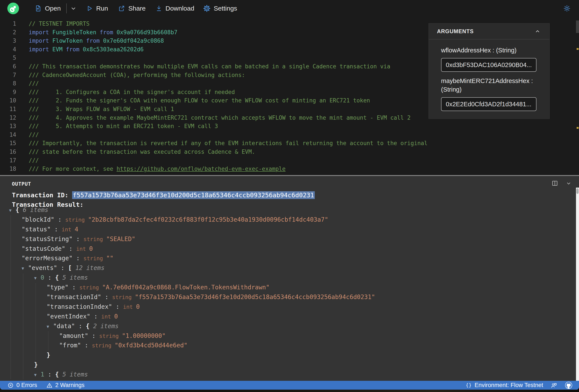 Image resolution: width=579 pixels, height=392 pixels. Describe the element at coordinates (285, 239) in the screenshot. I see `json-tree-row: "statusString" : string "SEALED"` at that location.